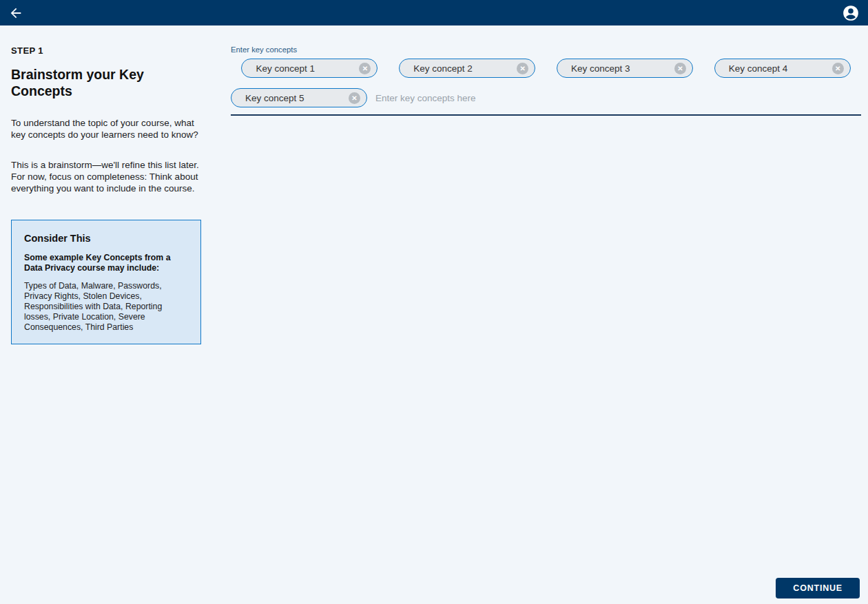  I want to click on intro-paragraph: To understand the topic of your course, …, so click(106, 129).